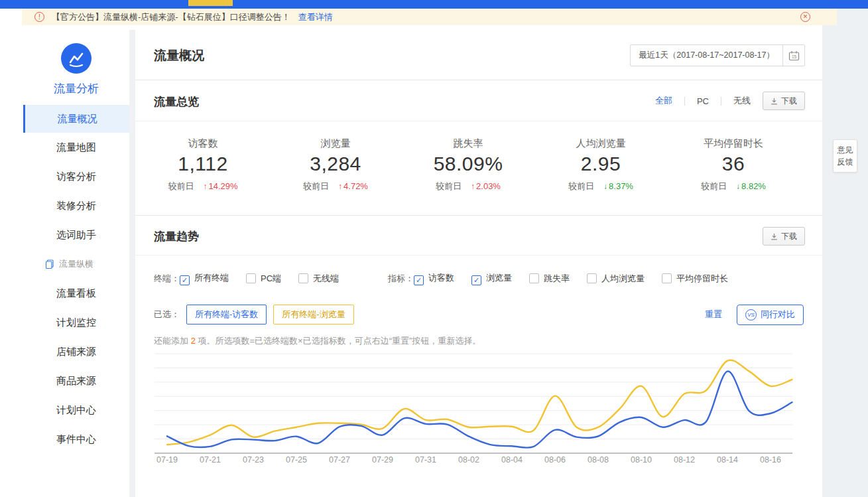 The height and width of the screenshot is (497, 868). I want to click on checkbox-pageviews: ✓浏览量, so click(492, 279).